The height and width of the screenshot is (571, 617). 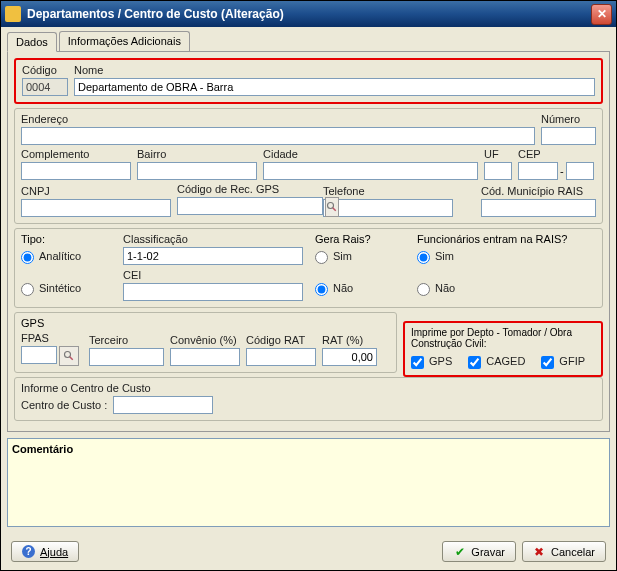 What do you see at coordinates (308, 81) in the screenshot?
I see `codigo-nome-frame: Código Nome` at bounding box center [308, 81].